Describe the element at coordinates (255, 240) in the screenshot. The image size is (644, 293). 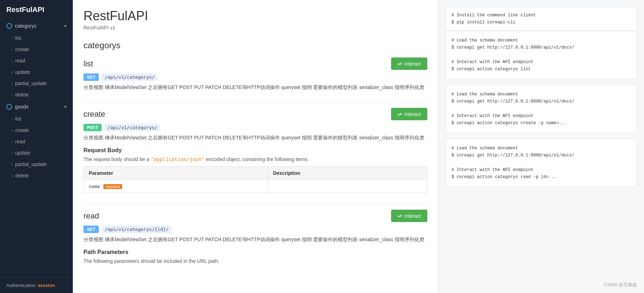
I see `read-description: 分类视图 继承ModelViewSet 之后拥有GET POST PUT PAT…` at that location.